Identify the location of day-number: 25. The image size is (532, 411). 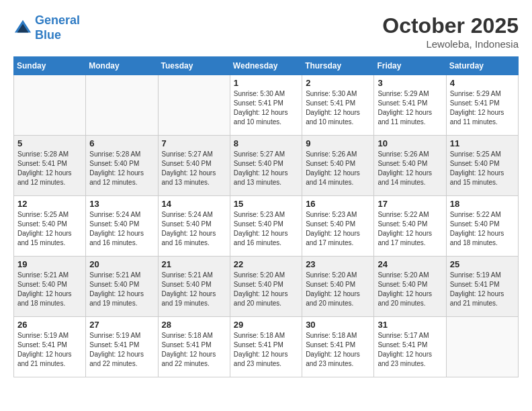
(482, 265).